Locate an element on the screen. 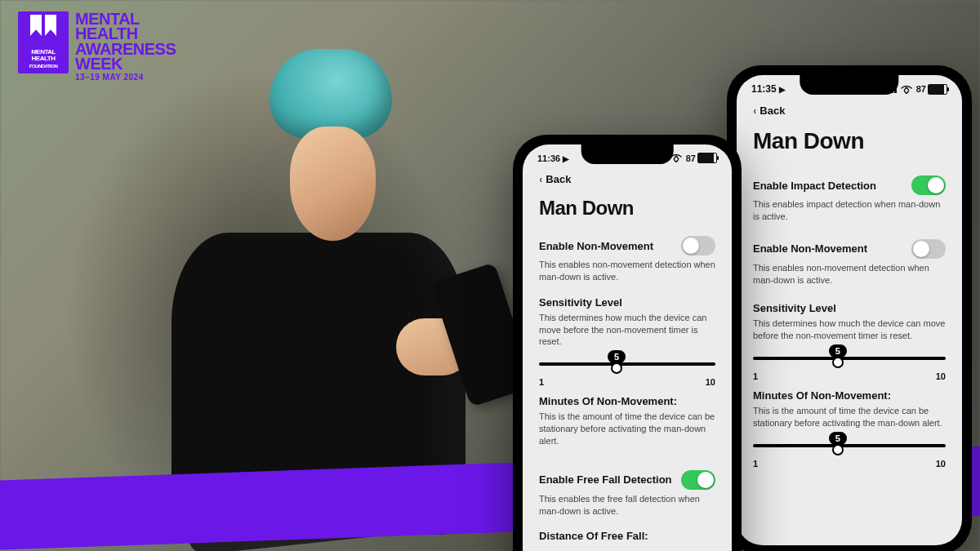 The image size is (980, 551). freefall-toggle is located at coordinates (698, 480).